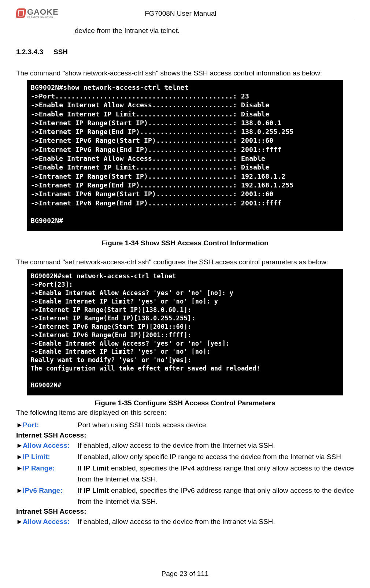 Image resolution: width=370 pixels, height=588 pixels. What do you see at coordinates (216, 425) in the screenshot?
I see `desc-port: Port when using SSH tools access device.` at bounding box center [216, 425].